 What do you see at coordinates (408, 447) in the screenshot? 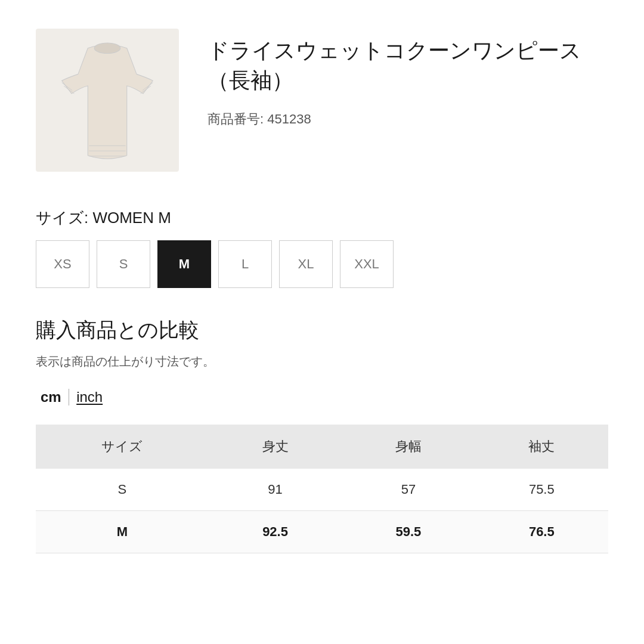
I see `col-header-body-width: 身幅` at bounding box center [408, 447].